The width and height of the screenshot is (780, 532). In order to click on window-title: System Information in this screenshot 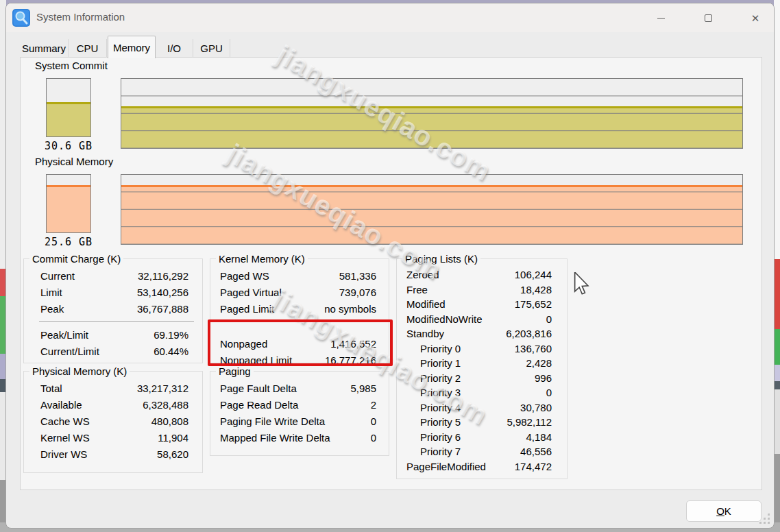, I will do `click(81, 16)`.